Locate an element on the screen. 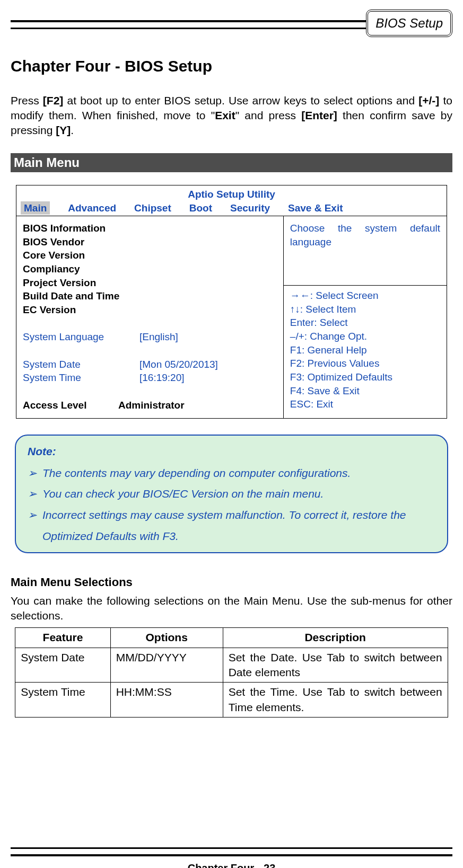  main-menu-selections-heading: Main Menu Selections is located at coordinates (231, 582).